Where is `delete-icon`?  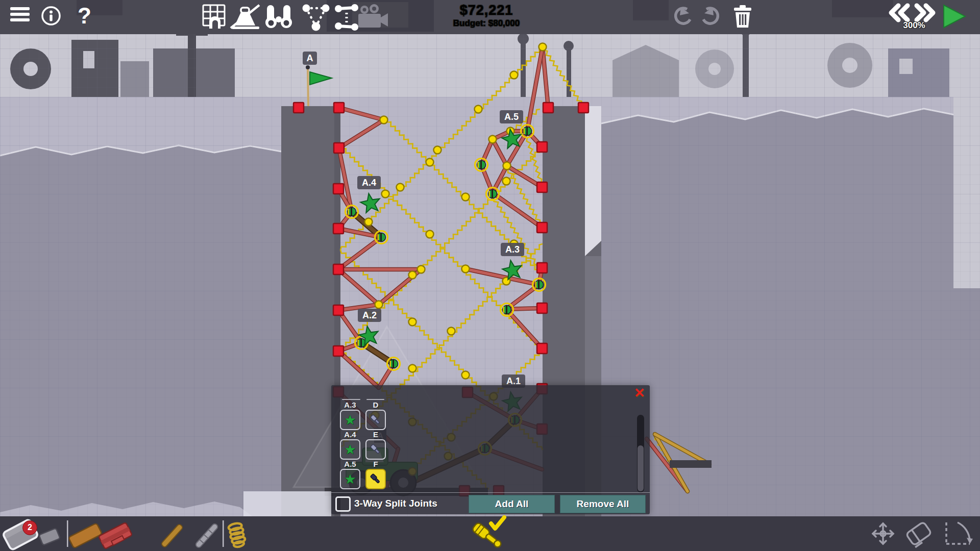
delete-icon is located at coordinates (743, 16).